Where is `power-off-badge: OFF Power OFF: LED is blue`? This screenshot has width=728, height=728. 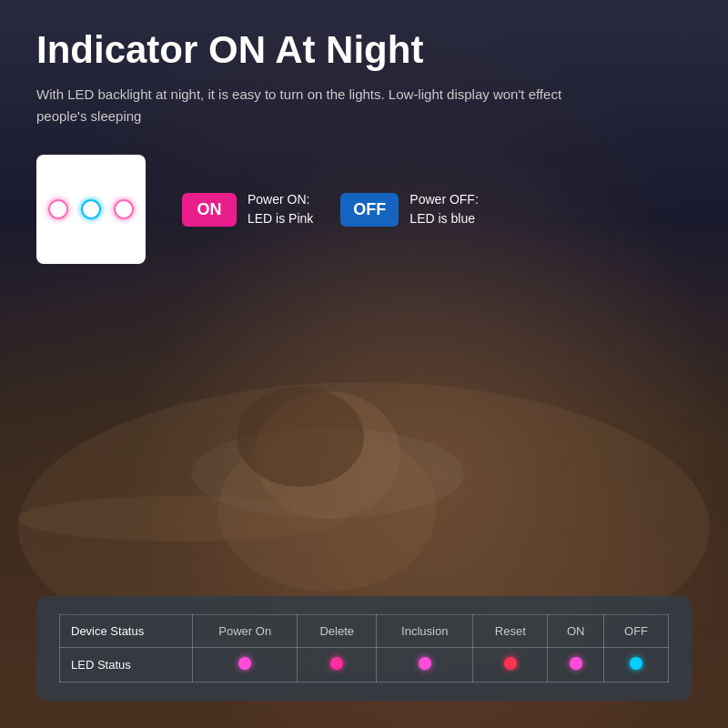 power-off-badge: OFF Power OFF: LED is blue is located at coordinates (410, 209).